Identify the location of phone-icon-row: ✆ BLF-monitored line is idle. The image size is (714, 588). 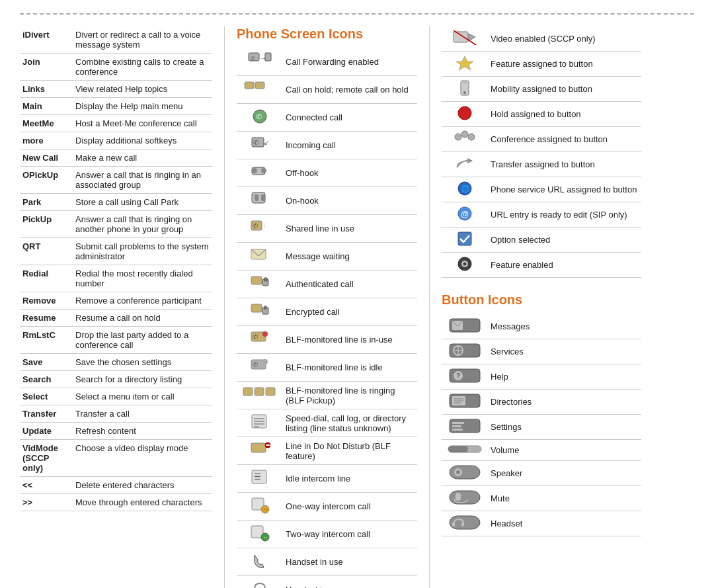
(327, 368).